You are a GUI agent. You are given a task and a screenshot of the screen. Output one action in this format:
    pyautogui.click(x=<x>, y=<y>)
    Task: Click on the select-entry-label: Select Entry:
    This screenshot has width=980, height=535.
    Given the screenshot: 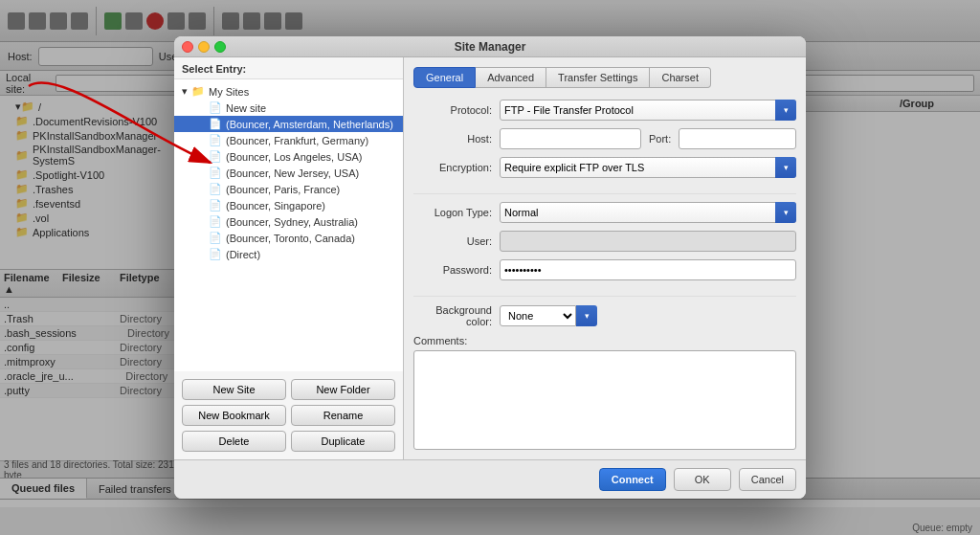 What is the action you would take?
    pyautogui.click(x=289, y=69)
    